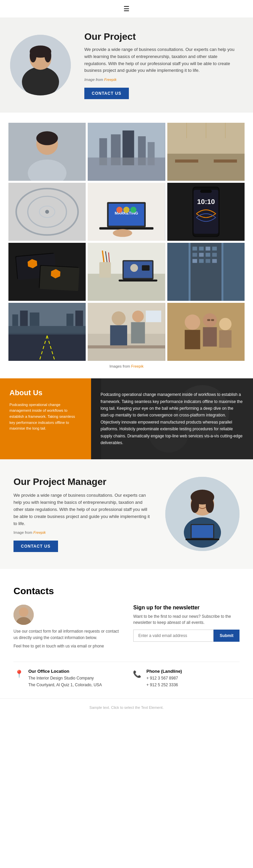  What do you see at coordinates (172, 419) in the screenshot?
I see `about-right-text: Podcasting operational change management…` at bounding box center [172, 419].